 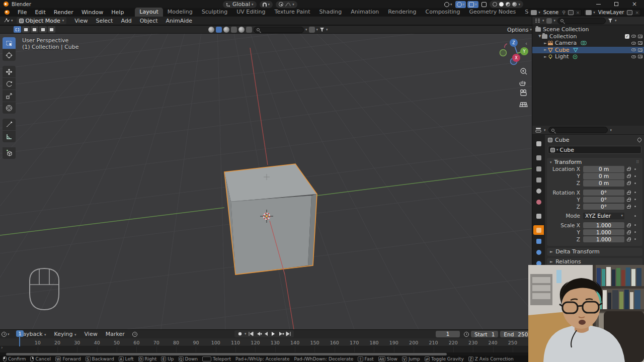 What do you see at coordinates (630, 13) in the screenshot?
I see `new-view-layer-button` at bounding box center [630, 13].